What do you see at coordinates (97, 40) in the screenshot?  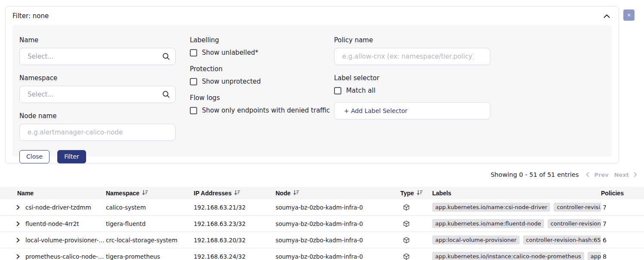 I see `name-field-label: Name` at bounding box center [97, 40].